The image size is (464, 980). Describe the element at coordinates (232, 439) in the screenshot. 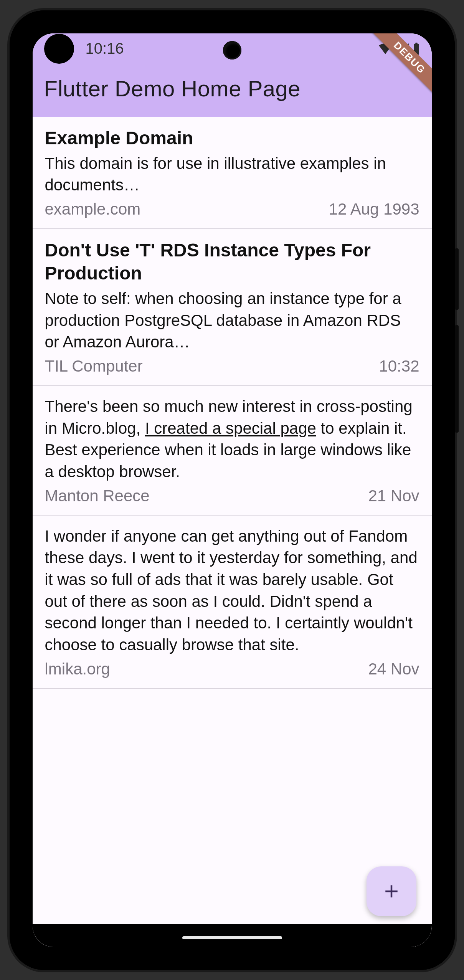

I see `item-body: There's been so much new interest in cro…` at that location.